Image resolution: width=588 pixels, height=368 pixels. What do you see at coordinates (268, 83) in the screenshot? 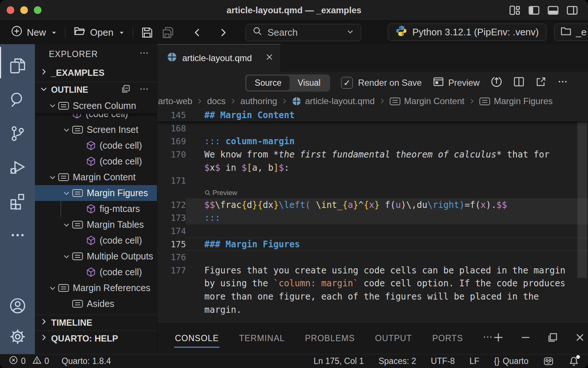
I see `source-mode-button: Source` at bounding box center [268, 83].